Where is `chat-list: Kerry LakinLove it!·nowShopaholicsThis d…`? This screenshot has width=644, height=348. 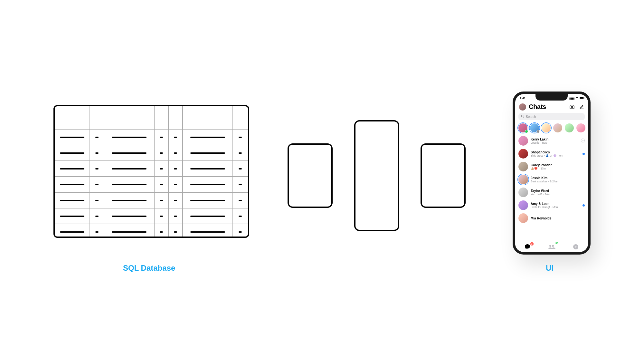
chat-list: Kerry LakinLove it!·nowShopaholicsThis d… is located at coordinates (552, 179).